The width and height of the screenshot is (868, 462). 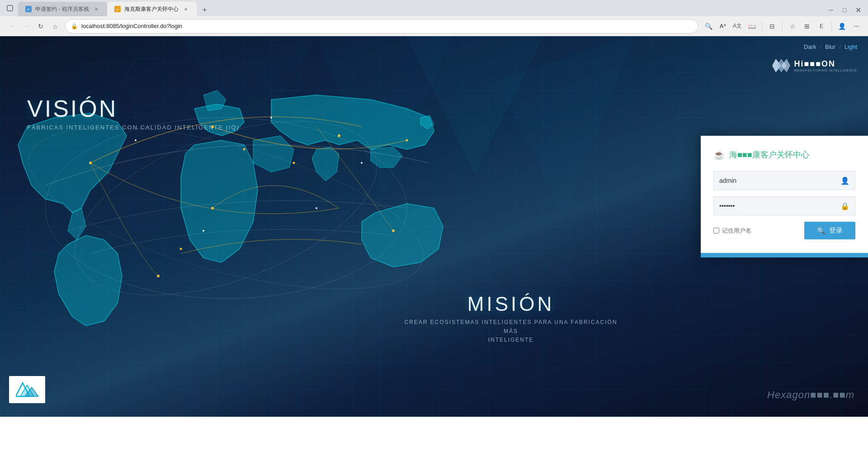 What do you see at coordinates (737, 231) in the screenshot?
I see `remember-text: 记住用户名` at bounding box center [737, 231].